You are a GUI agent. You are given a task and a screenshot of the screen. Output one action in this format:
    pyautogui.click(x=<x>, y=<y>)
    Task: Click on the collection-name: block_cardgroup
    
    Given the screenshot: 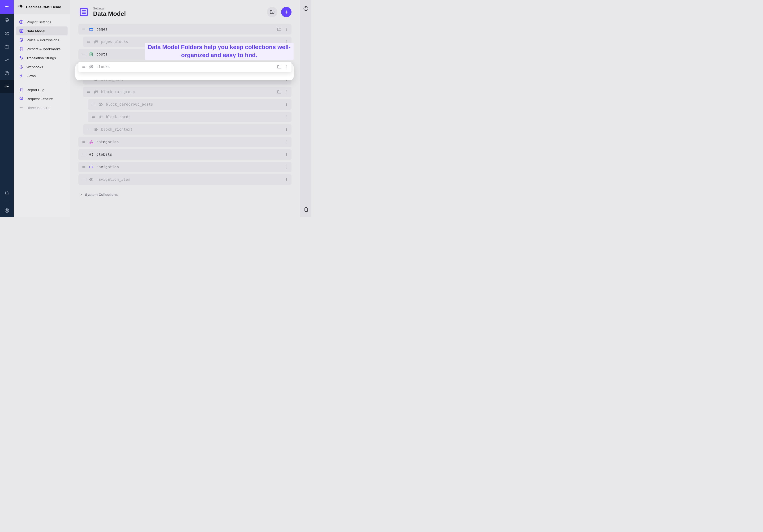 What is the action you would take?
    pyautogui.click(x=187, y=92)
    